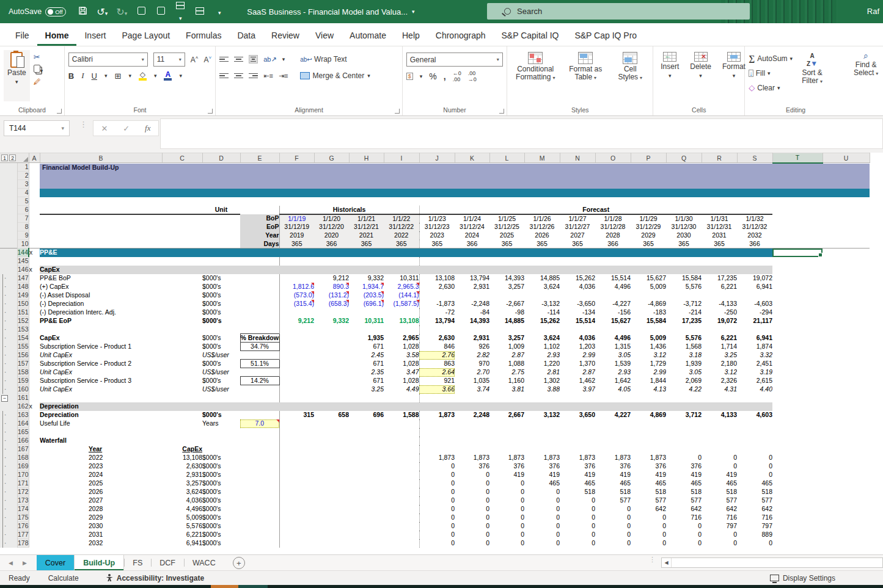  What do you see at coordinates (542, 227) in the screenshot?
I see `cell: 31/12/26` at bounding box center [542, 227].